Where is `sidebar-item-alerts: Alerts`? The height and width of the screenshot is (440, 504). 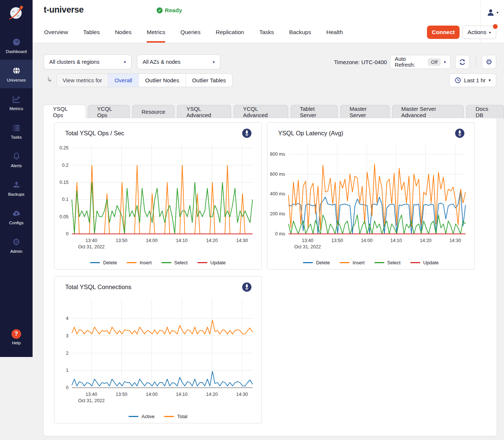 sidebar-item-alerts: Alerts is located at coordinates (16, 159).